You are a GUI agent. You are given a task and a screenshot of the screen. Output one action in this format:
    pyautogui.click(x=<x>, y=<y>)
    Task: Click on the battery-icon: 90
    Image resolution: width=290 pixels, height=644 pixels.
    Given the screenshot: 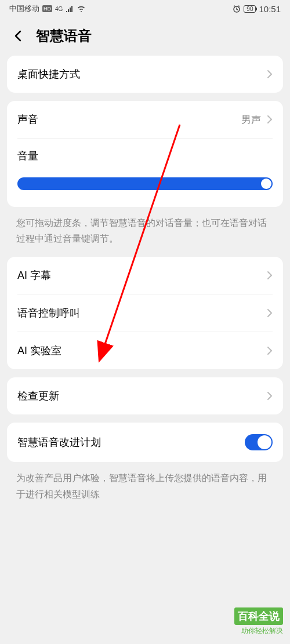 What is the action you would take?
    pyautogui.click(x=249, y=9)
    